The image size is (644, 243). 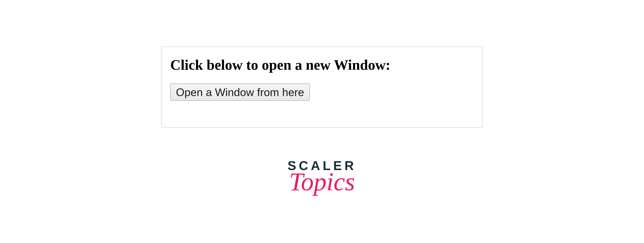 I want to click on brand-logo: SCALER Topics, so click(x=322, y=176).